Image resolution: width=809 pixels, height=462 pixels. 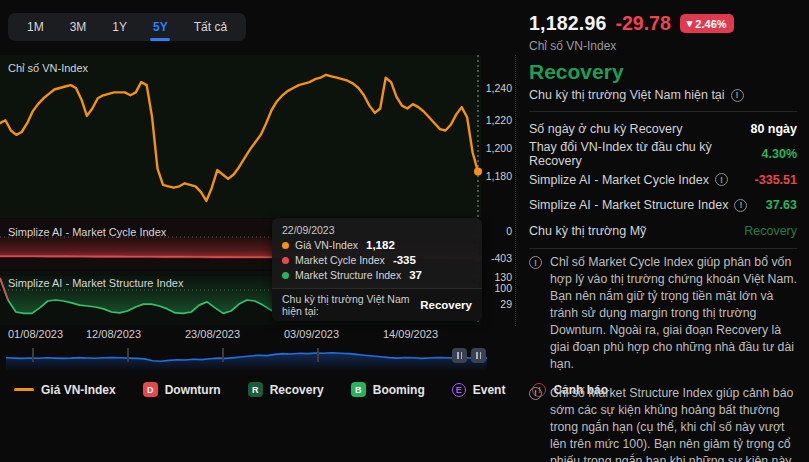 What do you see at coordinates (498, 176) in the screenshot?
I see `y-label-1180: 1,180` at bounding box center [498, 176].